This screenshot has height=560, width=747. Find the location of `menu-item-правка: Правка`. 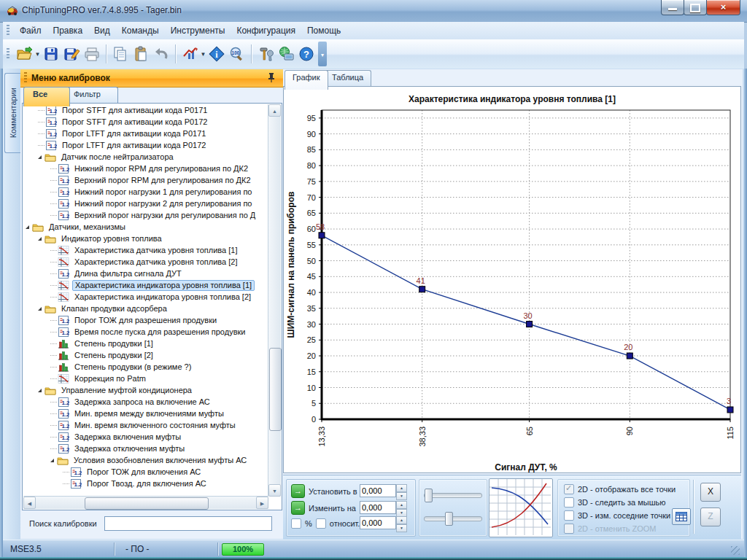

menu-item-правка: Правка is located at coordinates (69, 31).